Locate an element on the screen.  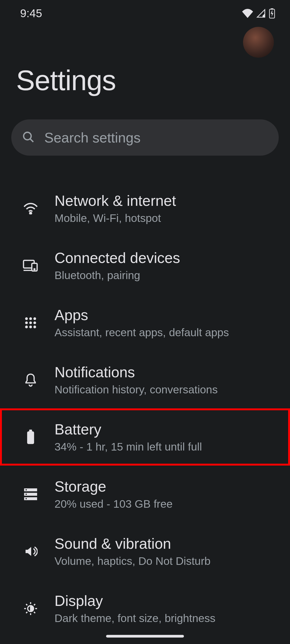
profile-avatar is located at coordinates (258, 42).